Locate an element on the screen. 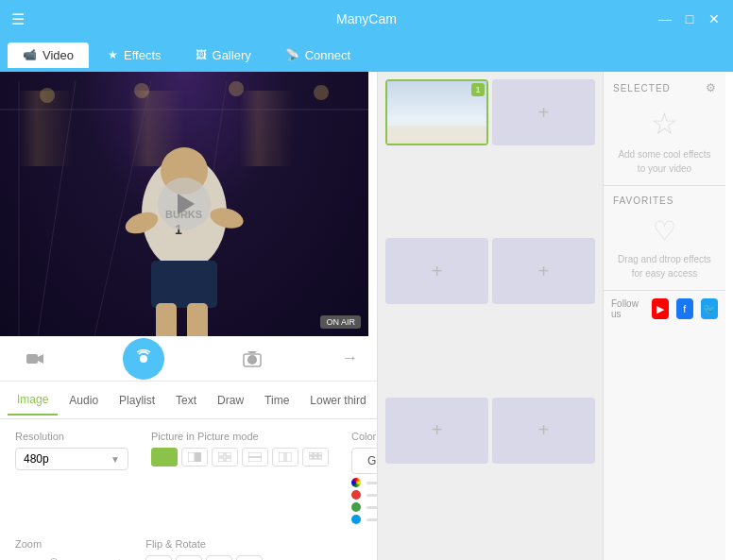 This screenshot has width=733, height=560. title-bar: ☰ ManyCam — □ ✕ is located at coordinates (366, 19).